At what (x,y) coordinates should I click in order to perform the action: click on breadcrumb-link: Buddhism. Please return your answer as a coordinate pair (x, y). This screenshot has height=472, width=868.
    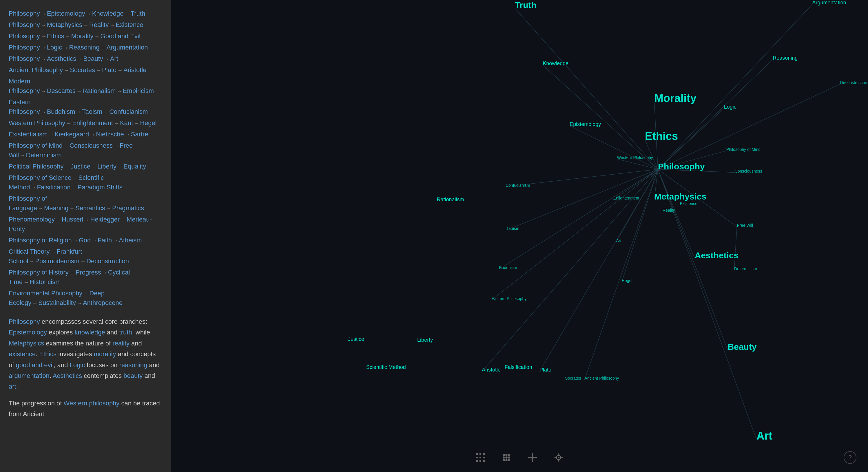
    Looking at the image, I should click on (61, 112).